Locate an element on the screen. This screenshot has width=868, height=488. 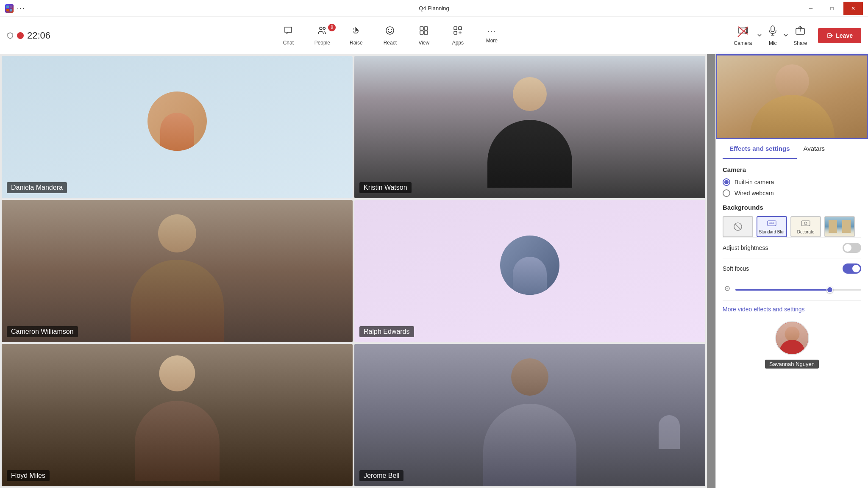
people-label: People is located at coordinates (322, 43).